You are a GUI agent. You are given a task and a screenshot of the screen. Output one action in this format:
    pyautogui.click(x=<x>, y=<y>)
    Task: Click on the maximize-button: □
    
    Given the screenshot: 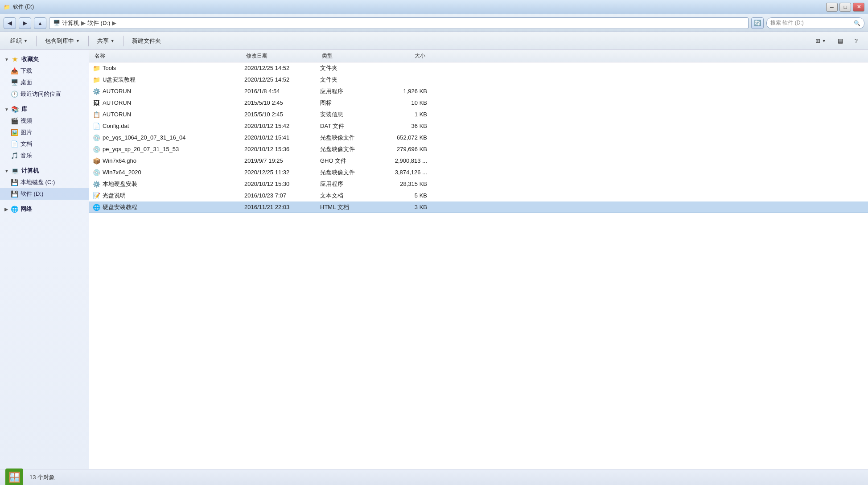 What is the action you would take?
    pyautogui.click(x=845, y=7)
    